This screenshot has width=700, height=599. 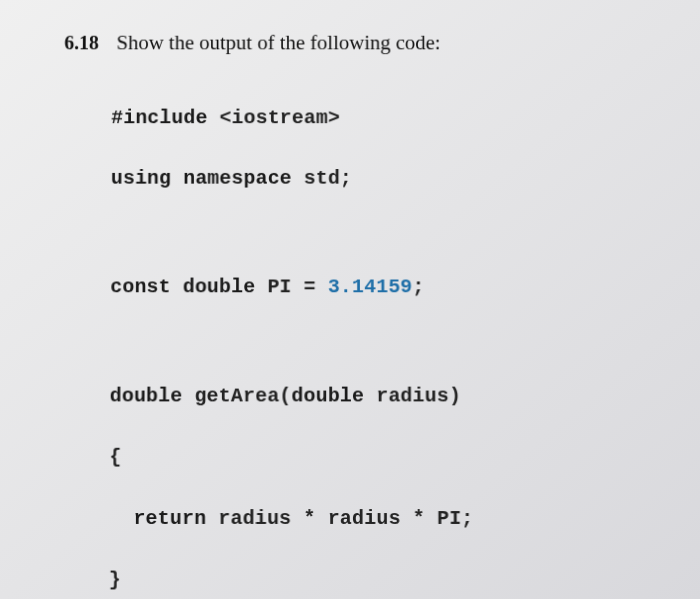 I want to click on code-line: #include <iostream>, so click(x=388, y=118).